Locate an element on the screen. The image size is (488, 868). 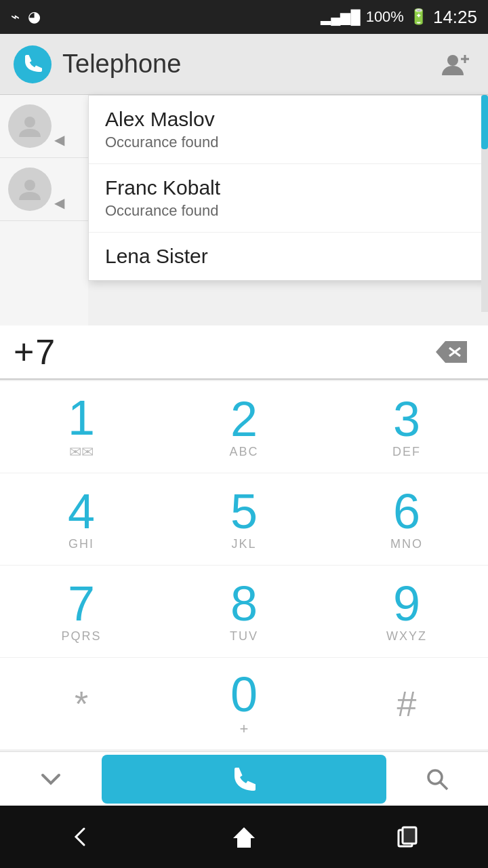
dial-number-display: +7 is located at coordinates (220, 352).